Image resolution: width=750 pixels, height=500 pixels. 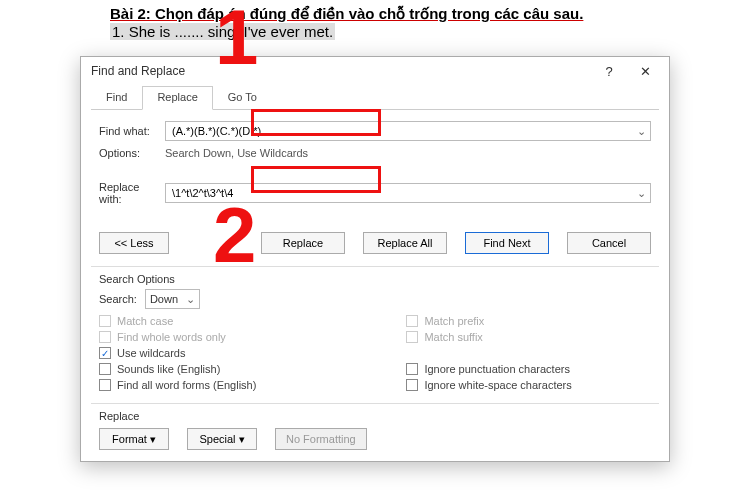 I want to click on find-next-button: Find Next, so click(x=507, y=243).